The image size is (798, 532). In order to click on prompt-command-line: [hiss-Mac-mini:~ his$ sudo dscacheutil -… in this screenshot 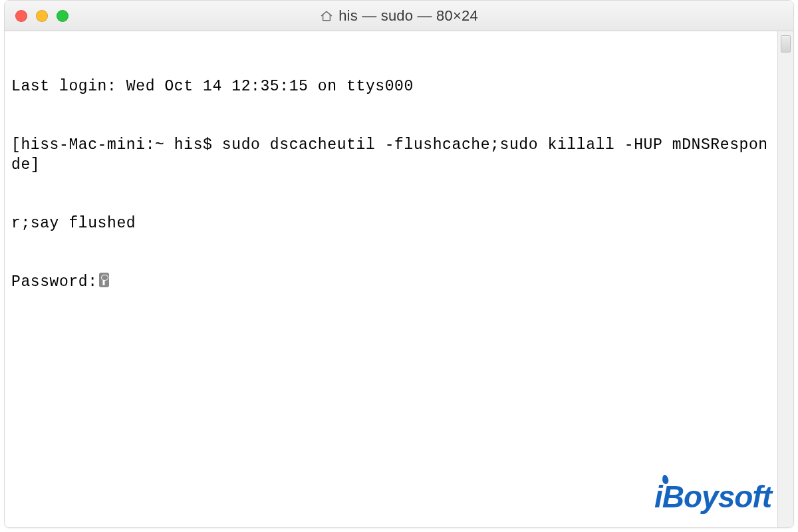, I will do `click(392, 156)`.